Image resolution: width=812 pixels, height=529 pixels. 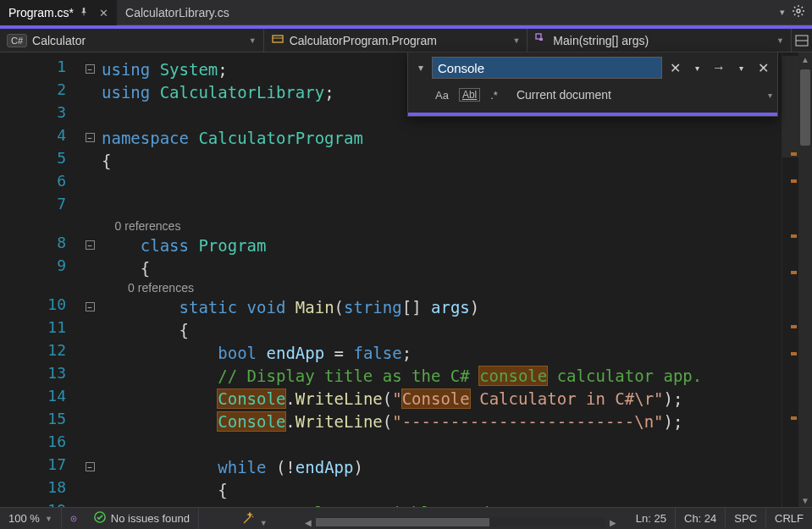 What do you see at coordinates (178, 13) in the screenshot?
I see `tab-label: CalculatorLibrary.cs` at bounding box center [178, 13].